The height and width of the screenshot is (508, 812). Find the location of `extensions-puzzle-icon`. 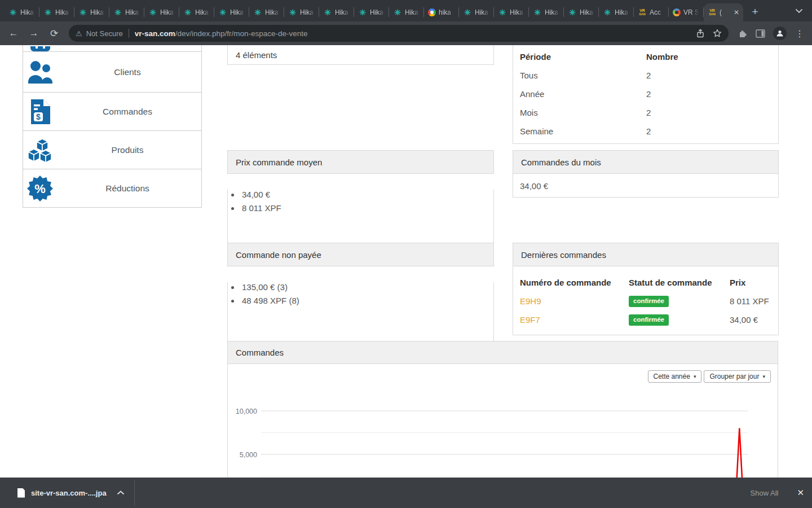

extensions-puzzle-icon is located at coordinates (743, 34).